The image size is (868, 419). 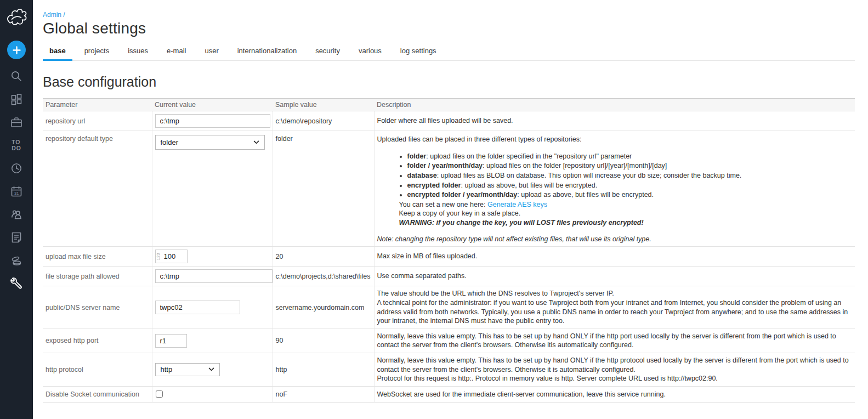 What do you see at coordinates (138, 52) in the screenshot?
I see `tab-issues: issues` at bounding box center [138, 52].